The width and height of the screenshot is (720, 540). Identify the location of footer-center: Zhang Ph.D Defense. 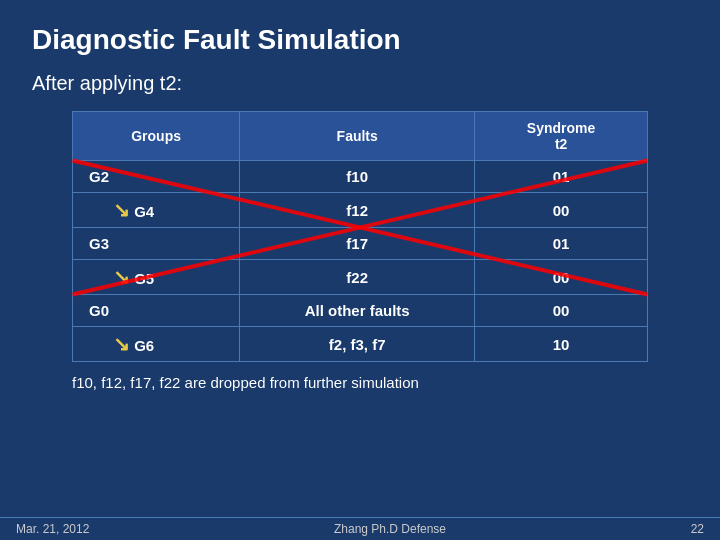
(390, 529).